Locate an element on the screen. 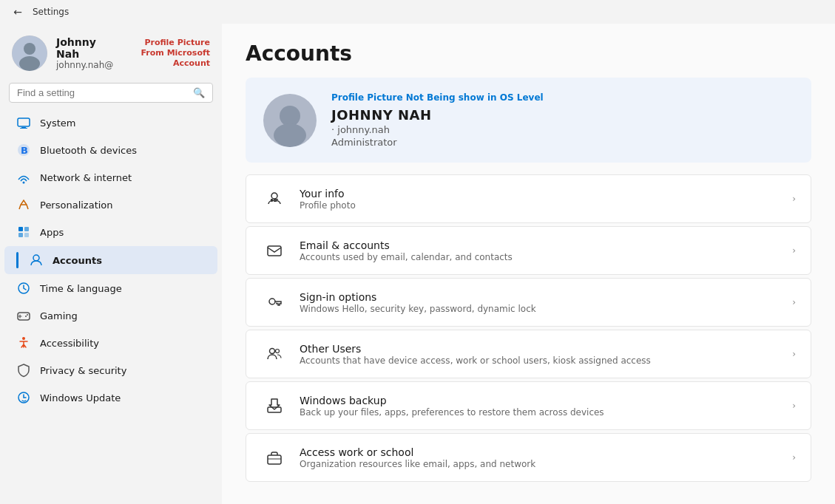 This screenshot has width=835, height=504. back-button: ← is located at coordinates (18, 12).